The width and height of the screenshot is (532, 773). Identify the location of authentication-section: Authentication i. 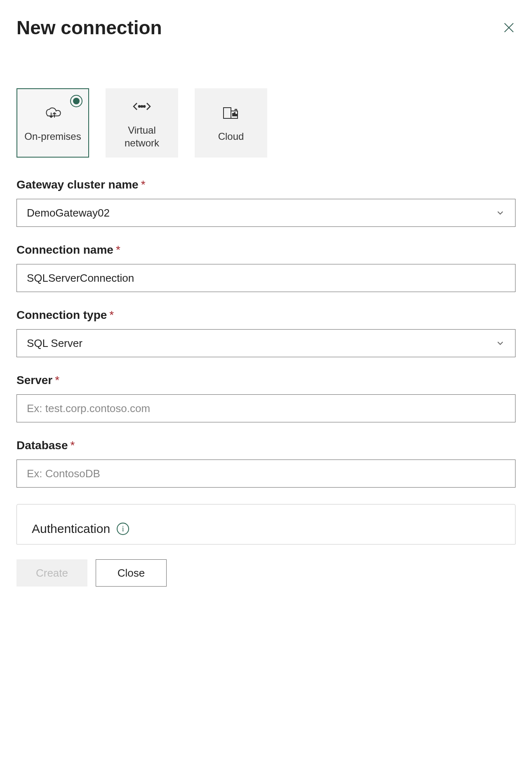
(266, 524).